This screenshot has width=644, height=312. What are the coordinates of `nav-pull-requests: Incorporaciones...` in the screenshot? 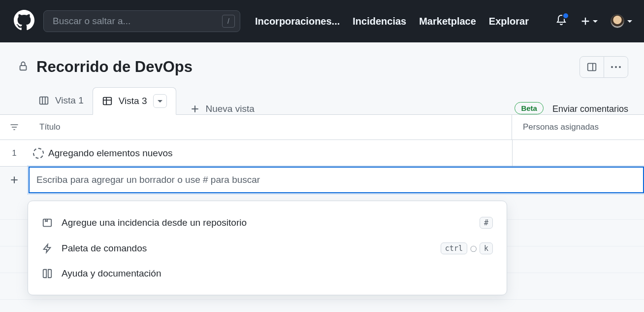 It's located at (297, 22).